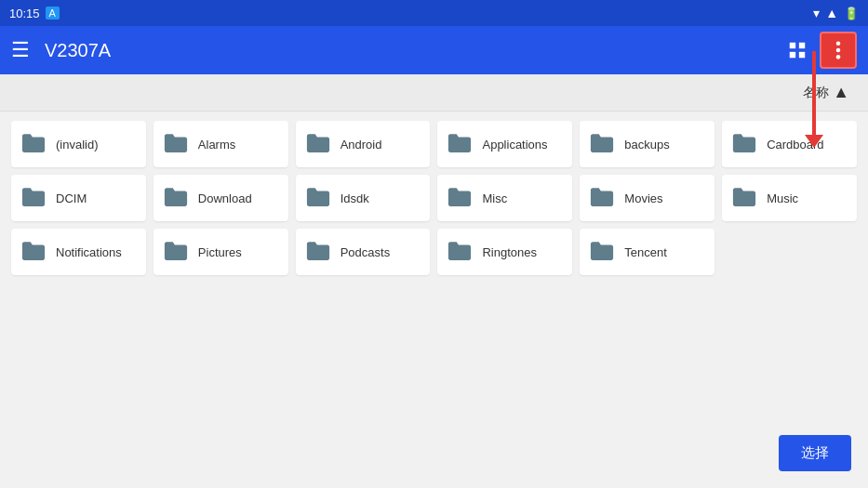  I want to click on status-right: ▾ ▲ 🔋, so click(835, 13).